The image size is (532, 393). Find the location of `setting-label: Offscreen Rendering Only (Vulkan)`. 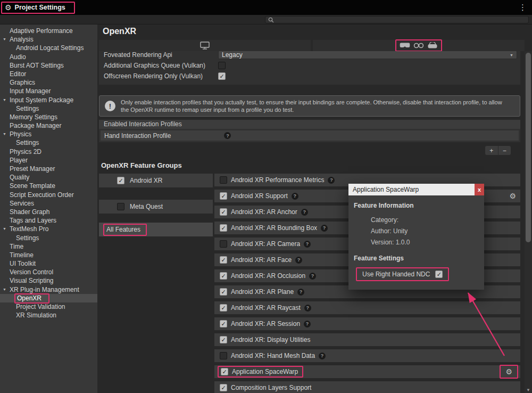

setting-label: Offscreen Rendering Only (Vulkan) is located at coordinates (161, 76).